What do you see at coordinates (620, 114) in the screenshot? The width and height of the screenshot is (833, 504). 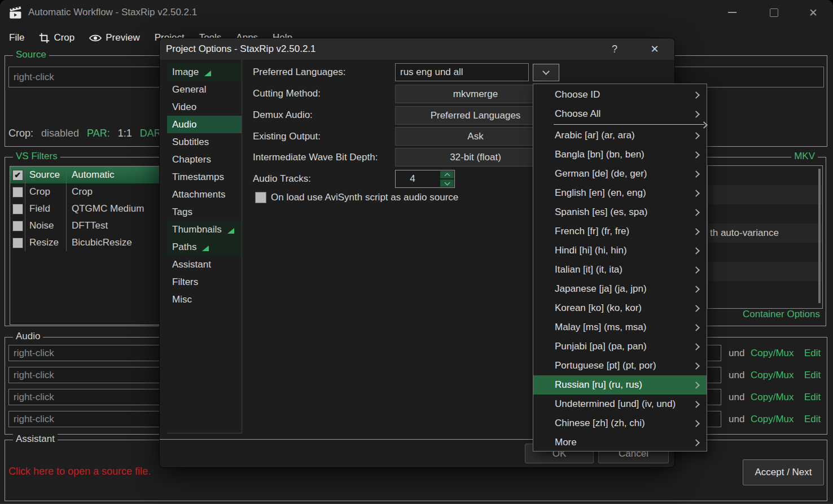 I see `language-menu-item: Choose All` at bounding box center [620, 114].